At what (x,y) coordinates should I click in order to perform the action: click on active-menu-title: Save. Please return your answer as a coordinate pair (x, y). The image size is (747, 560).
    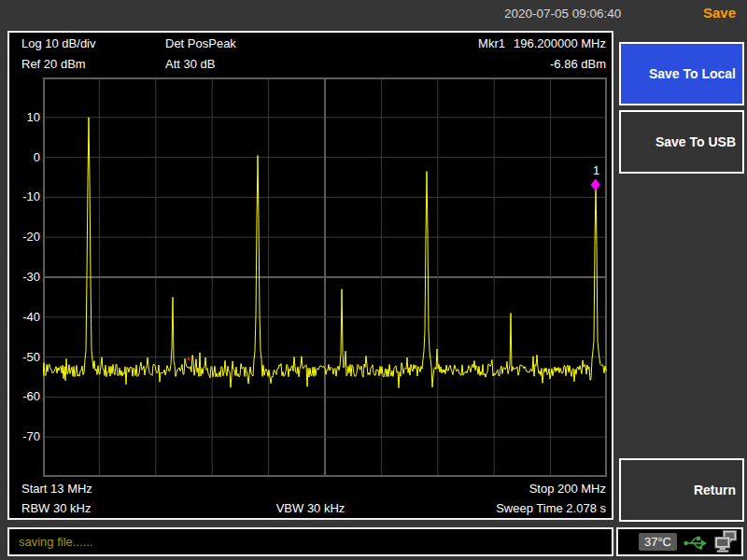
    Looking at the image, I should click on (719, 13).